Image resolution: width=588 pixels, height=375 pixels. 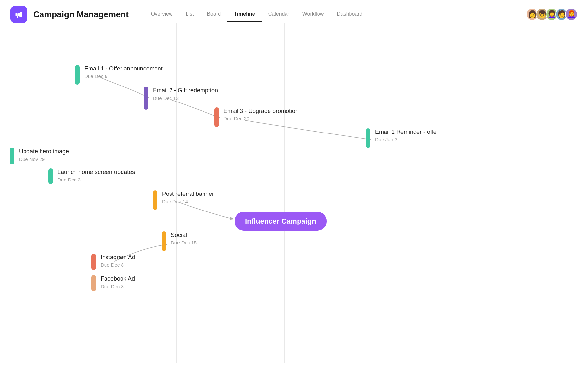 I want to click on task-email2: Email 2 - Gift redemption Due Dec 13, so click(x=181, y=98).